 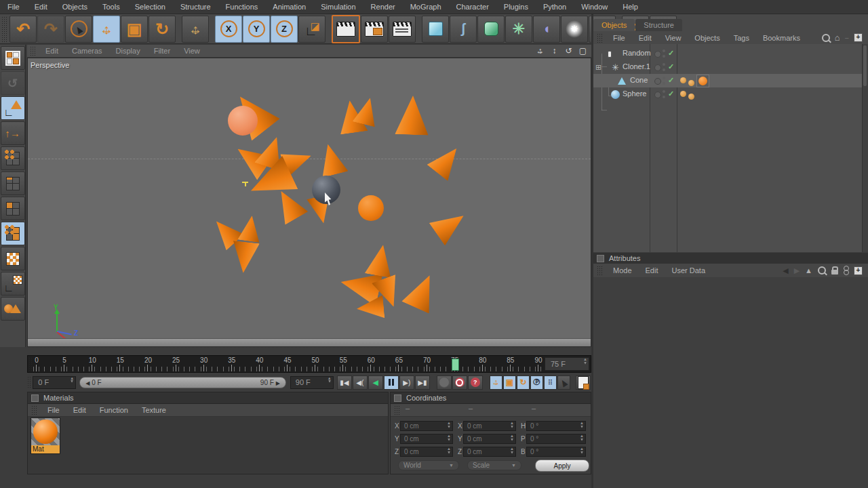 I want to click on link-icon, so click(x=846, y=270).